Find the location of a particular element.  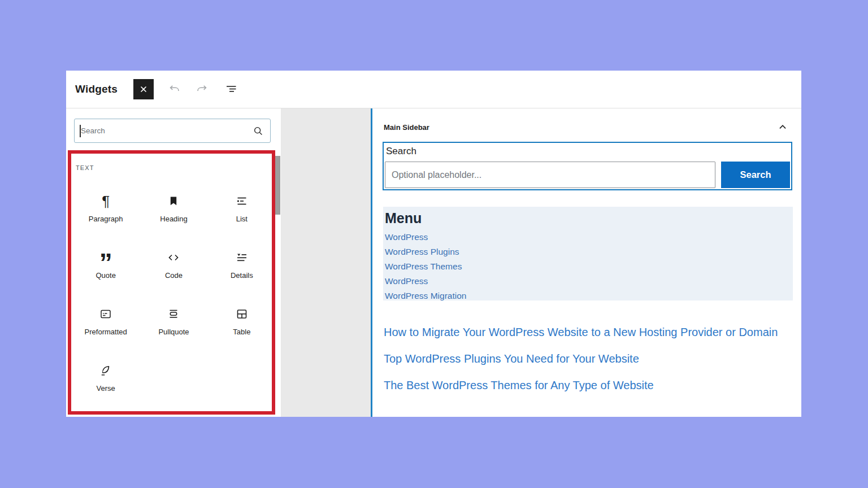

block-item-preformatted: Preformatted is located at coordinates (106, 316).